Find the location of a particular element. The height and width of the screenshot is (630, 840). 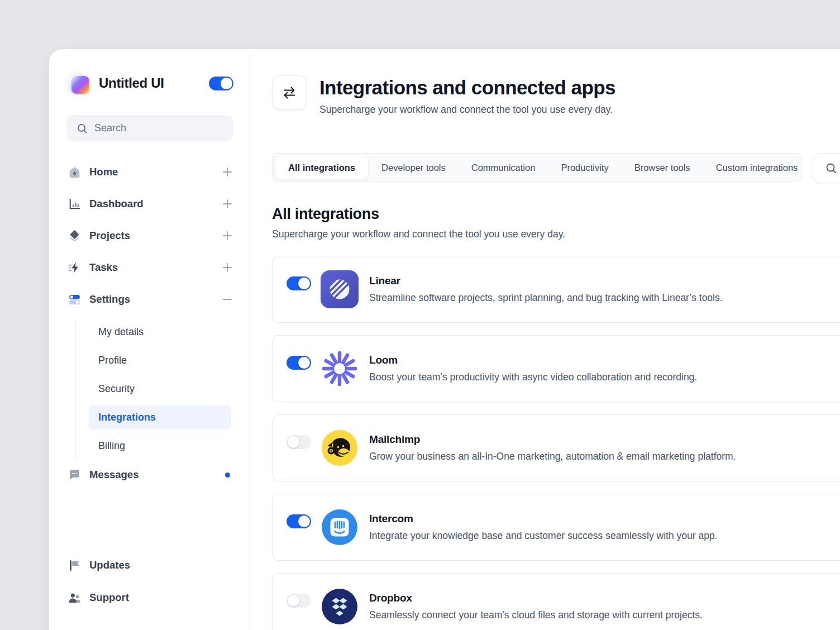

switch-horizontal-icon is located at coordinates (289, 93).